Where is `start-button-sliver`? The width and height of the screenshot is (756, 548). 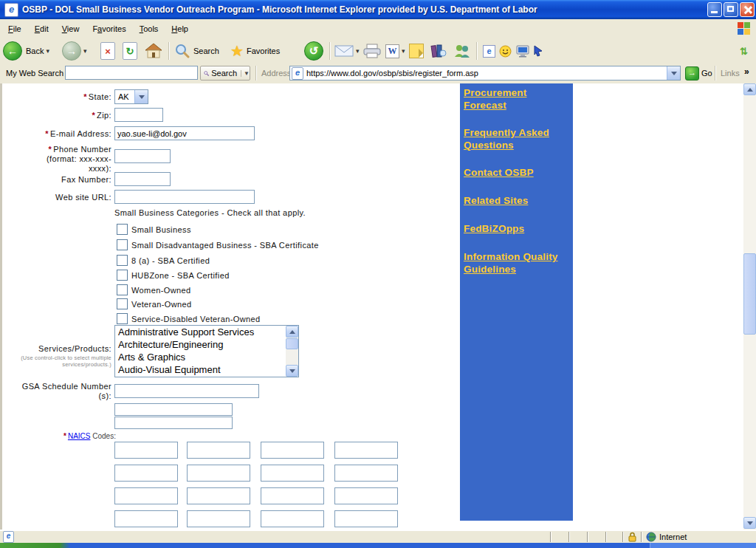 start-button-sliver is located at coordinates (35, 545).